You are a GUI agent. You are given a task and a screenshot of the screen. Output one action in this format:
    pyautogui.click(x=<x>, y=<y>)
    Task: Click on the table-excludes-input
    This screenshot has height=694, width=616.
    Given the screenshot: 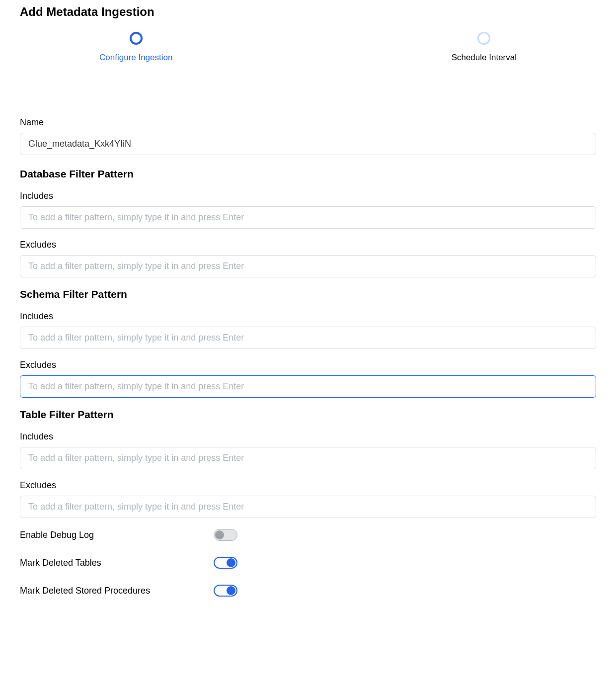 What is the action you would take?
    pyautogui.click(x=308, y=507)
    